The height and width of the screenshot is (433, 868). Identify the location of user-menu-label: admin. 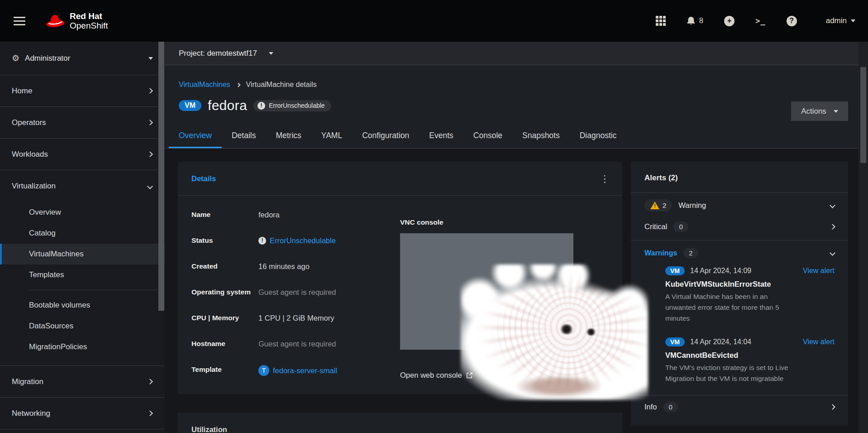
(836, 21).